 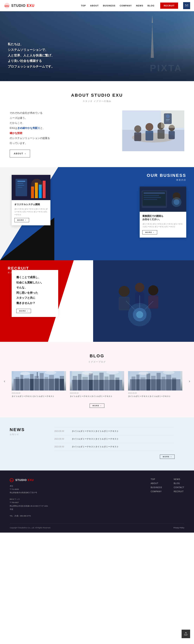 What do you see at coordinates (97, 384) in the screenshot?
I see `blog-card-2: 2023.00.00 タイトルダミーテキストタイトルダミーテキスト` at bounding box center [97, 384].